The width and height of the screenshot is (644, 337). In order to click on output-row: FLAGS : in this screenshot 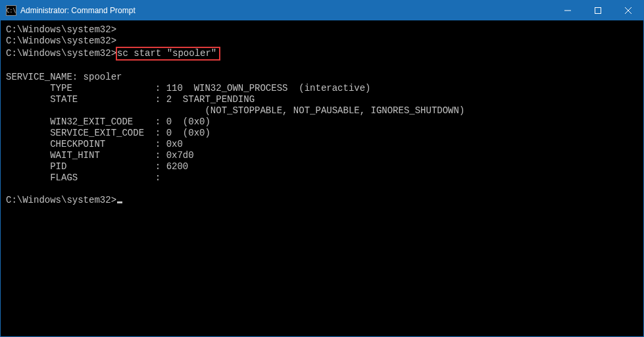, I will do `click(322, 178)`.